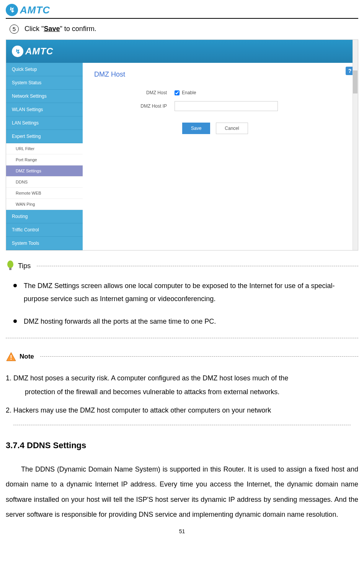 The image size is (364, 588). I want to click on tips-item-2: DMZ hosting forwards all the ports at th…, so click(186, 321).